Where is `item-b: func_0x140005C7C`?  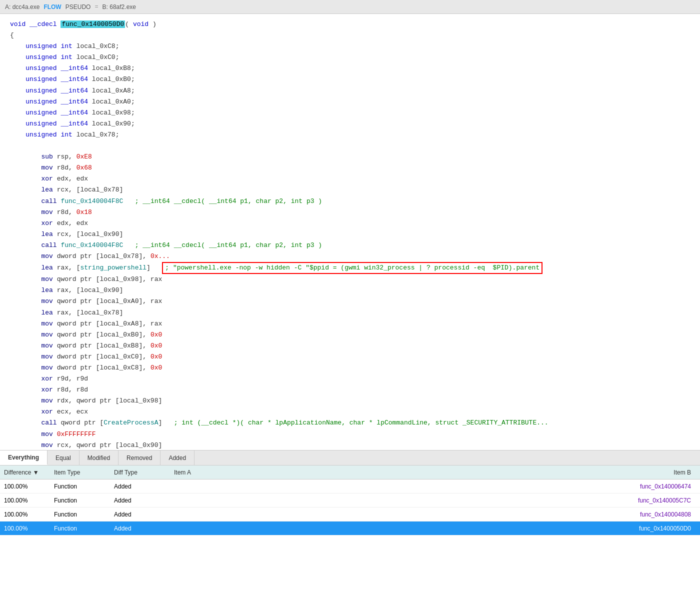 item-b: func_0x140005C7C is located at coordinates (535, 500).